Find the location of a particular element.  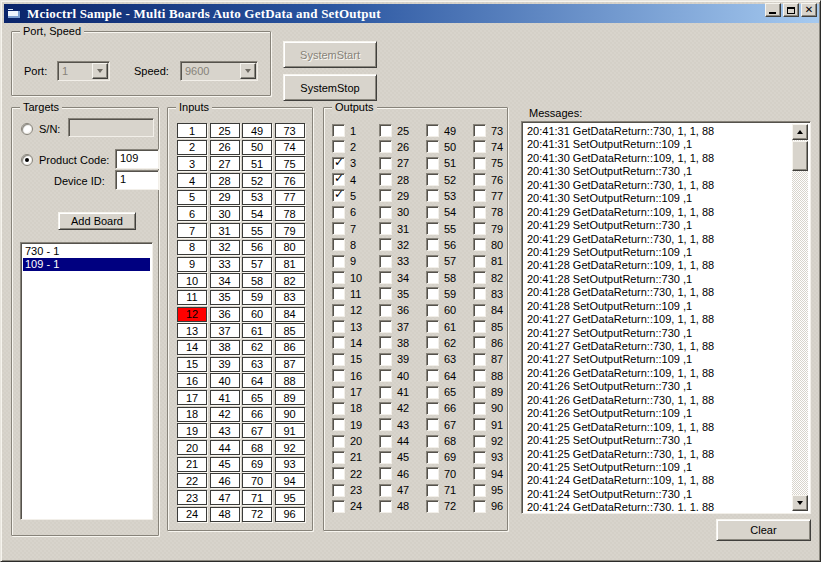

output-checkbox-35: ✓ is located at coordinates (386, 294).